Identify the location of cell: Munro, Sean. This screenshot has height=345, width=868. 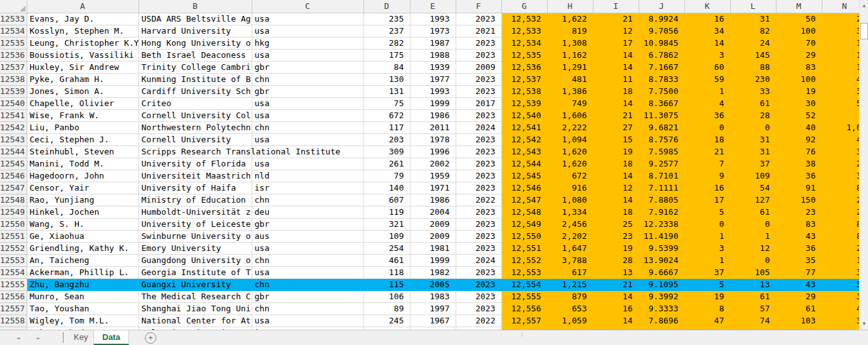
(83, 296).